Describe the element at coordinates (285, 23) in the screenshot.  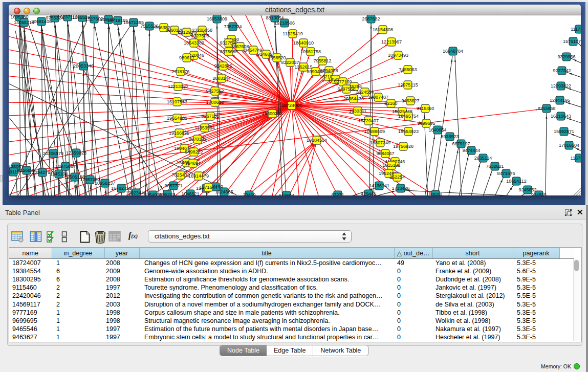
I see `svg-text: 19218506` at that location.